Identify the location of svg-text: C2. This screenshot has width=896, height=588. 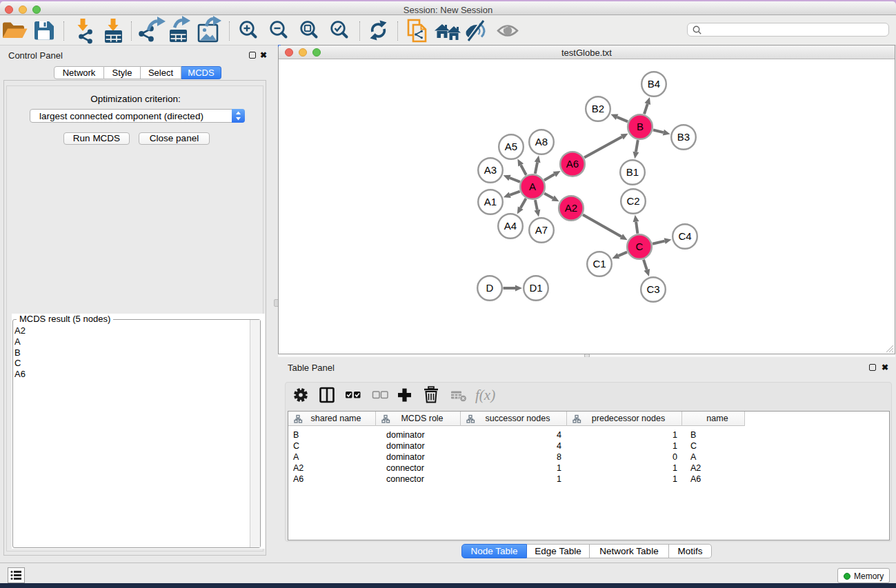
(633, 201).